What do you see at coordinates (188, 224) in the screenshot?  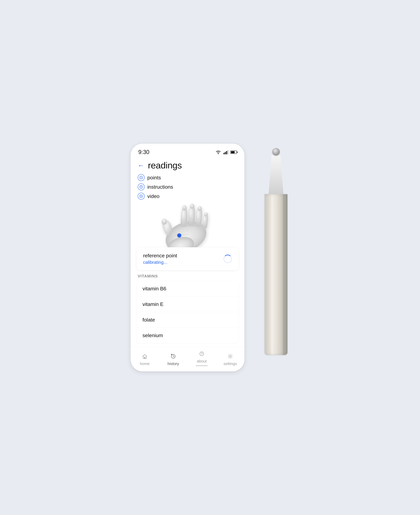 I see `hand-svg-wrapper` at bounding box center [188, 224].